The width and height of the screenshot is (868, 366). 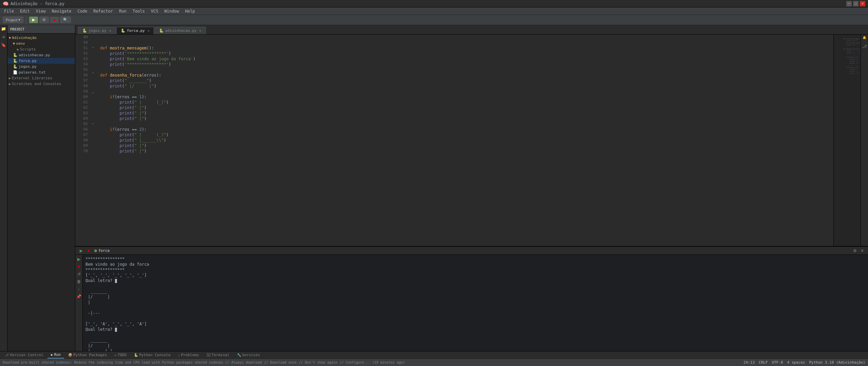 I want to click on run-rerun-btn: ↺, so click(x=79, y=274).